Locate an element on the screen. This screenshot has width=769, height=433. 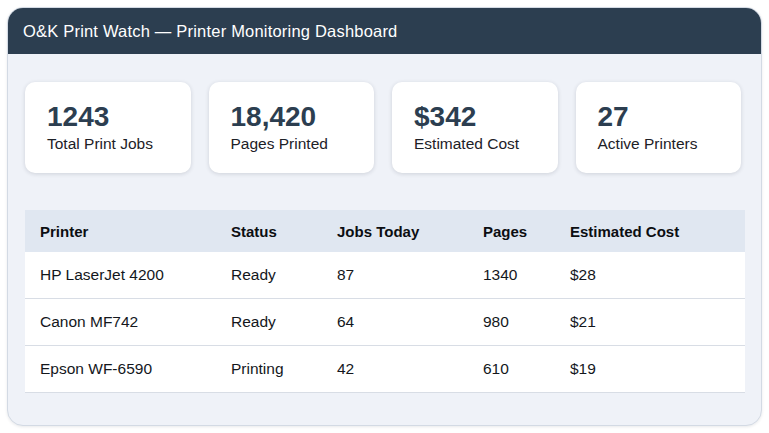
table-row-epson-wf-6590: Epson WF-6590 Printing 42 610 $19 is located at coordinates (385, 370).